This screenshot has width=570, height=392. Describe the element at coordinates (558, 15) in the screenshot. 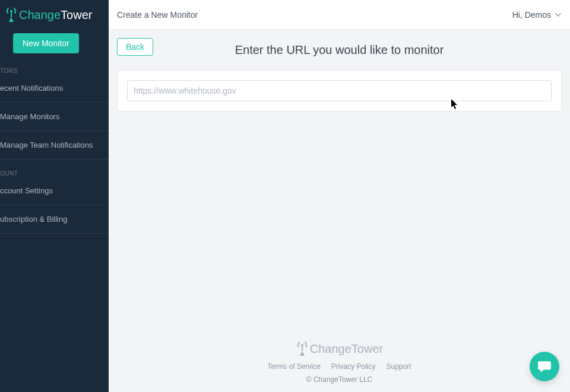

I see `chevron-down-icon` at that location.